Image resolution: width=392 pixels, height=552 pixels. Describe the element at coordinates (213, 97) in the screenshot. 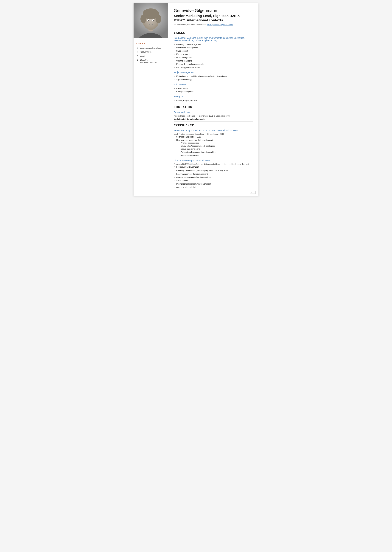

I see `skills-subsection4-title: Trilingual` at that location.